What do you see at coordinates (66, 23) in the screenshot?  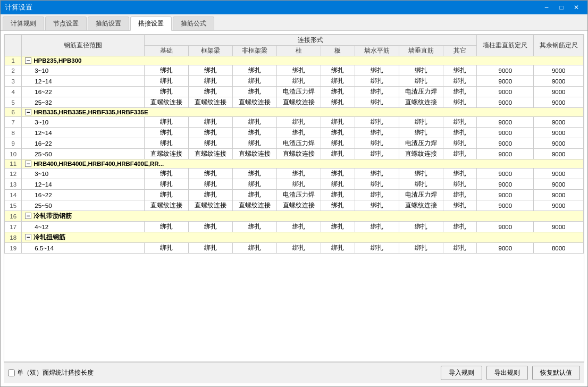 I see `tab-node-settings: 节点设置` at bounding box center [66, 23].